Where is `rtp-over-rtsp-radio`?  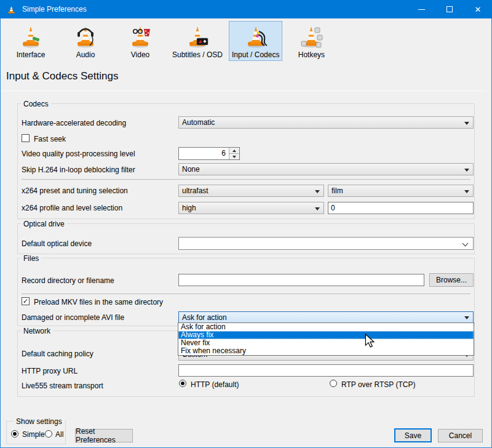 rtp-over-rtsp-radio is located at coordinates (333, 383).